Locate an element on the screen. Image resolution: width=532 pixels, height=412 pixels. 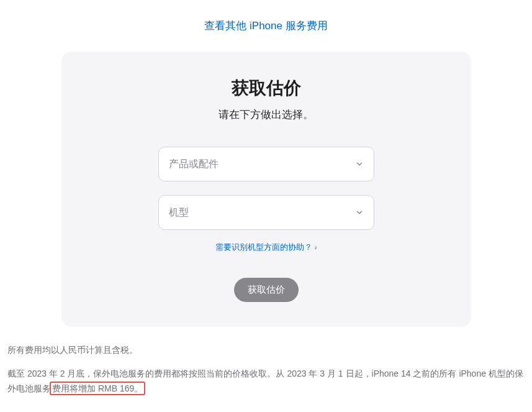
footer-line-2: 截至 2023 年 2 月底，保外电池服务的费用都将按照当前的价格收取。从 20… is located at coordinates (266, 382).